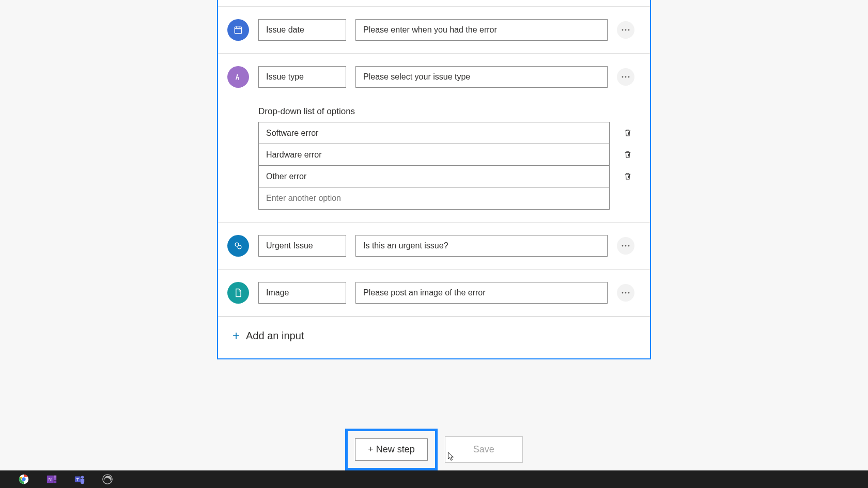 The image size is (868, 488). What do you see at coordinates (238, 293) in the screenshot?
I see `file-icon` at bounding box center [238, 293].